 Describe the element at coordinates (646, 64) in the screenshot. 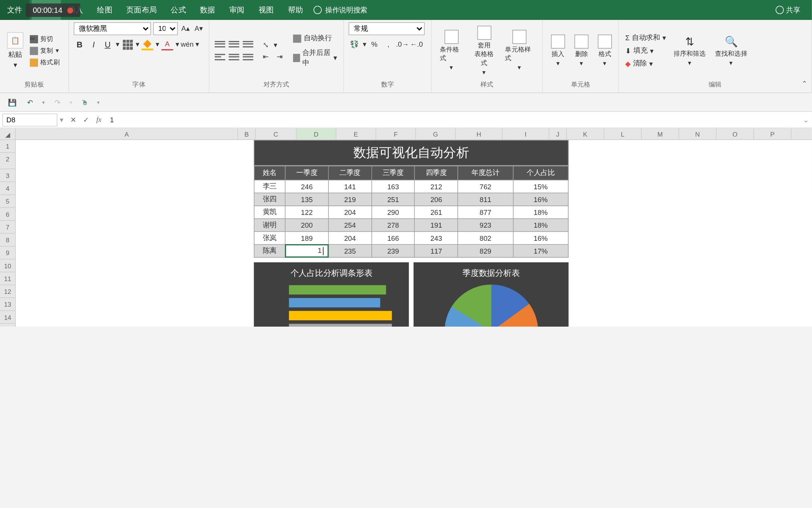

I see `clear-button: ◆清除▾` at that location.